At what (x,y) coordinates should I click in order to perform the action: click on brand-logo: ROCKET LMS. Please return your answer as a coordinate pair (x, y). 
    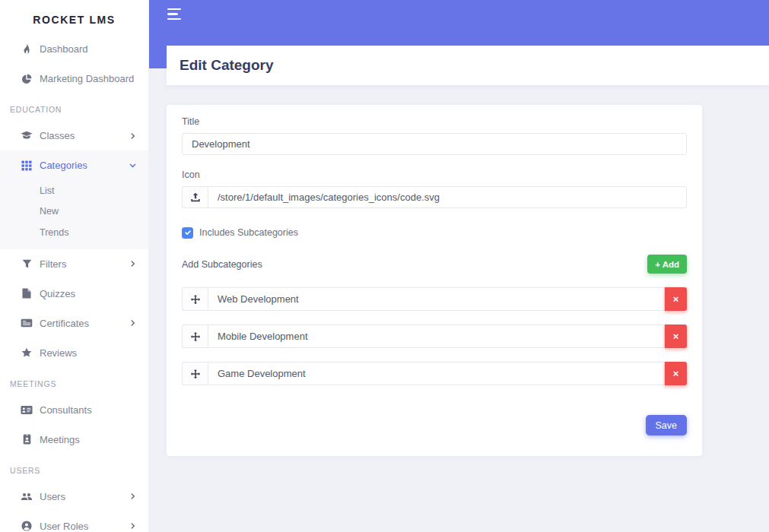
    Looking at the image, I should click on (75, 17).